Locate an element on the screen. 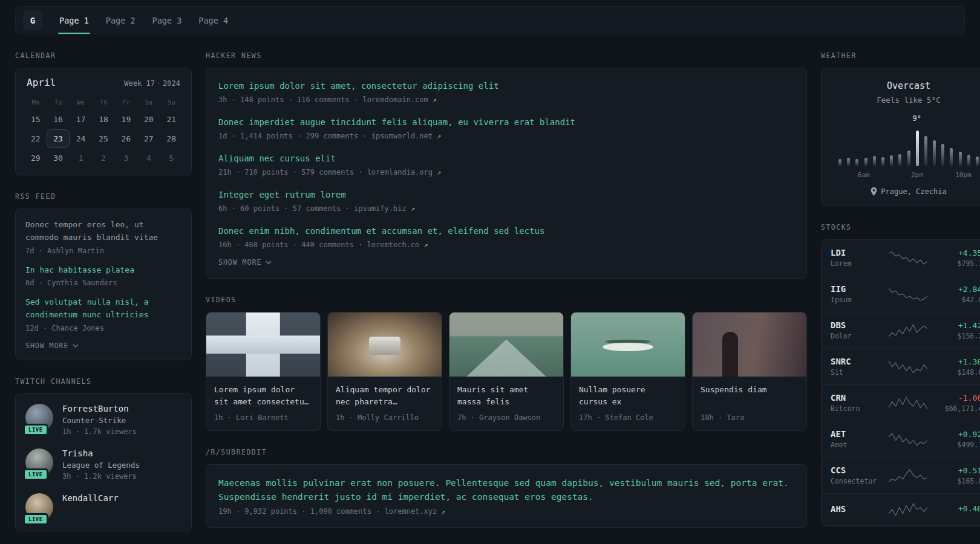 The height and width of the screenshot is (544, 980). video-title-link: Aliquam tempor dolor nec pharetra… is located at coordinates (385, 397).